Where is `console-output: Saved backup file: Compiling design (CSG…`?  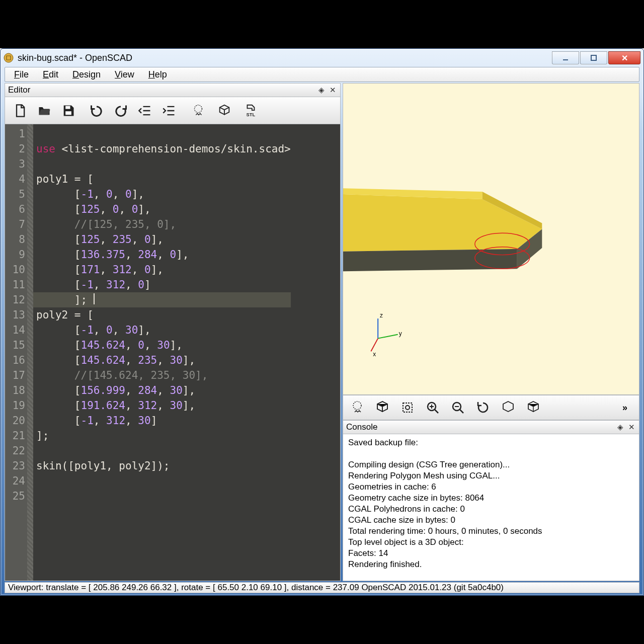 console-output: Saved backup file: Compiling design (CSG… is located at coordinates (491, 508).